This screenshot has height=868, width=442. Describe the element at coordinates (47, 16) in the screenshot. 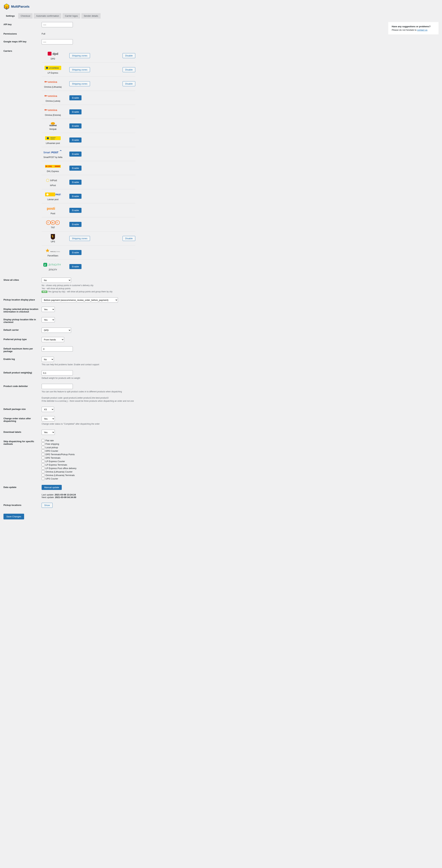

I see `tab-automatic-confirmation: Automatic confirmation` at that location.